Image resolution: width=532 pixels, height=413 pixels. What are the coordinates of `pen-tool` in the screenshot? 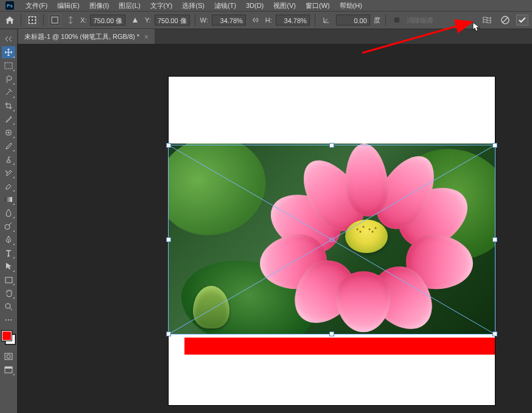 It's located at (9, 240).